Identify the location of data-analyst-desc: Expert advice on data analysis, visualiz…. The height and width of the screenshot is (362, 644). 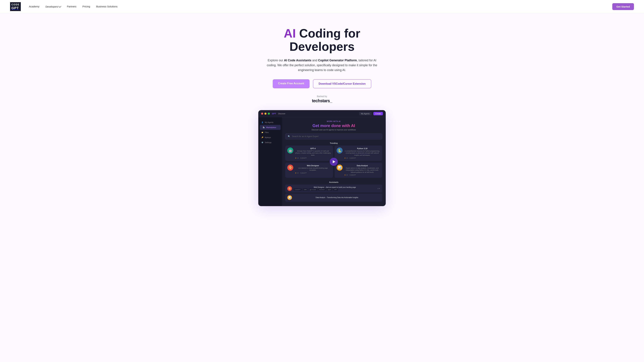
(362, 170).